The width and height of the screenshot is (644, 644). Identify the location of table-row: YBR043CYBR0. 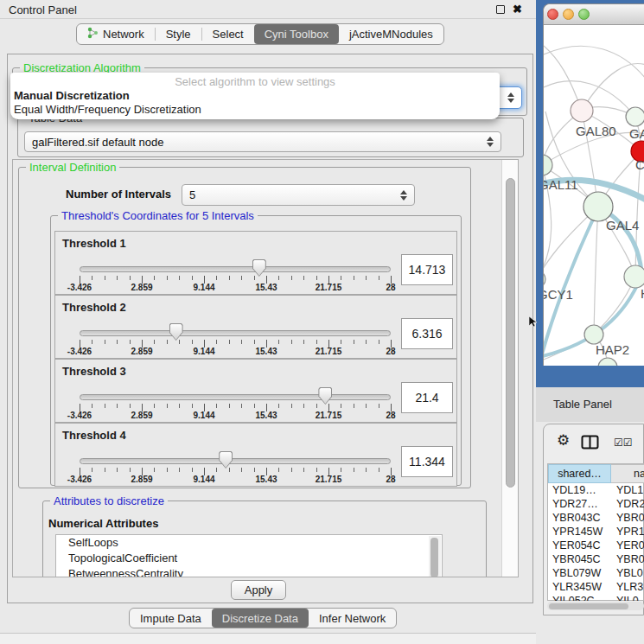
(596, 518).